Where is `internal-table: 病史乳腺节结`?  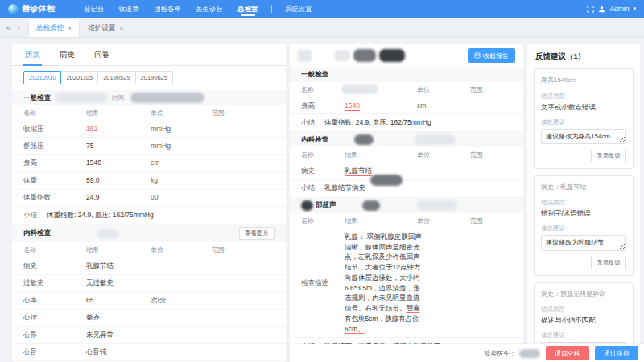 internal-table: 病史乳腺节结 is located at coordinates (407, 171).